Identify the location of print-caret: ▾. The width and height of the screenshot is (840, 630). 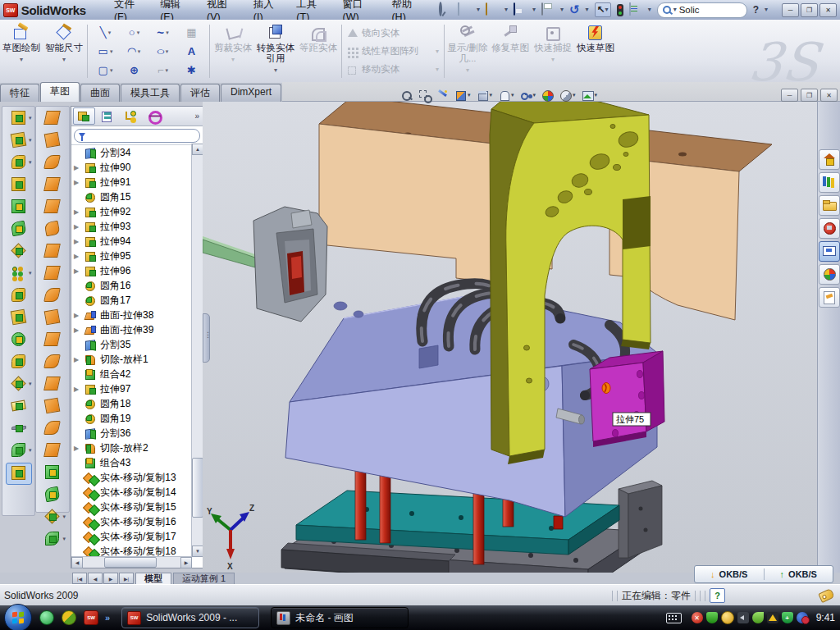
(562, 10).